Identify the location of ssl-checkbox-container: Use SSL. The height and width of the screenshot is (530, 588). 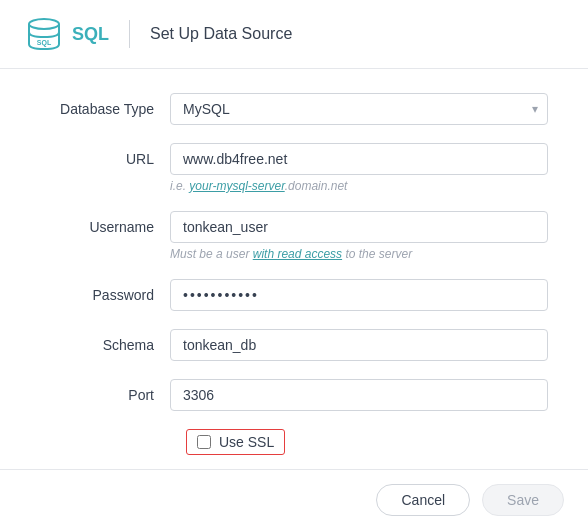
(236, 442).